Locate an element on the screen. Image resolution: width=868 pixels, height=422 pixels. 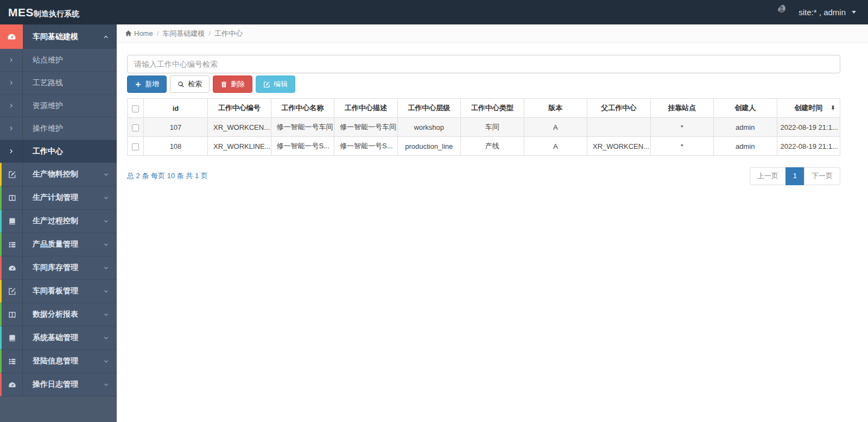
table-cell: production_line is located at coordinates (429, 147).